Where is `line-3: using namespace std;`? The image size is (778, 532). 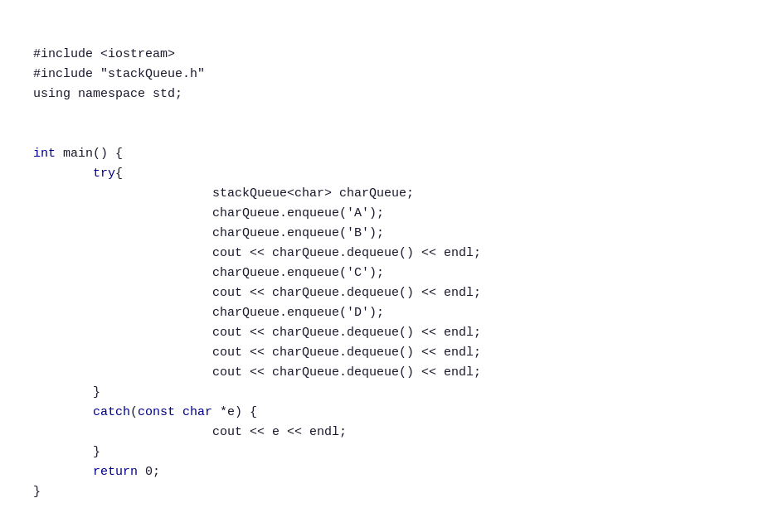 line-3: using namespace std; is located at coordinates (108, 94).